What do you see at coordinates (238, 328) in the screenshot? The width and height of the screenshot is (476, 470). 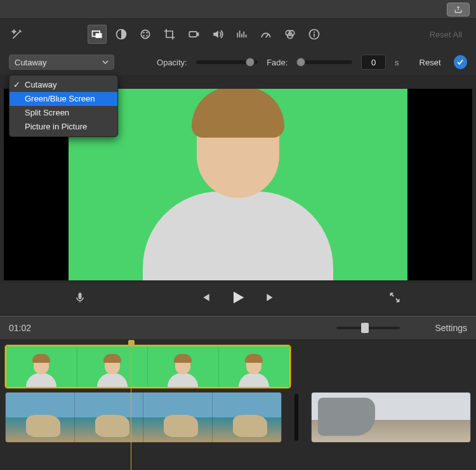 I see `timeline-header: 01:02 Settings` at bounding box center [238, 328].